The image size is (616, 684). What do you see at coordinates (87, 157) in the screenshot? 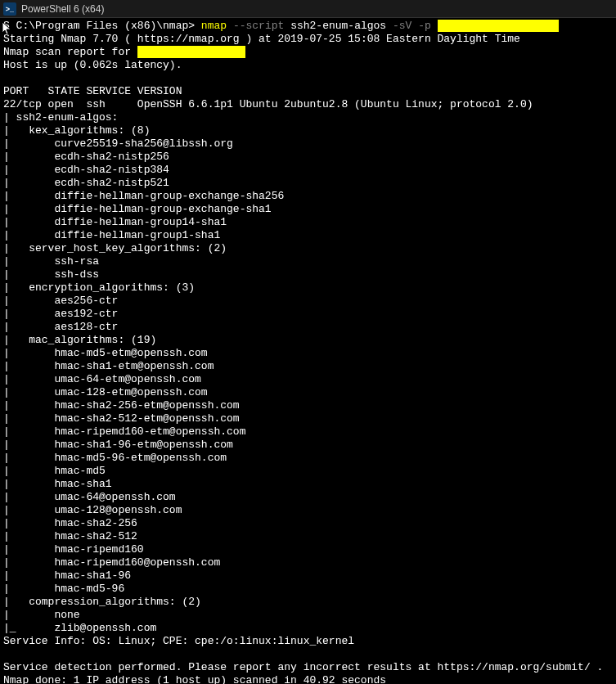
I see `output-line: | ecdh-sha2-nistp256` at bounding box center [87, 157].